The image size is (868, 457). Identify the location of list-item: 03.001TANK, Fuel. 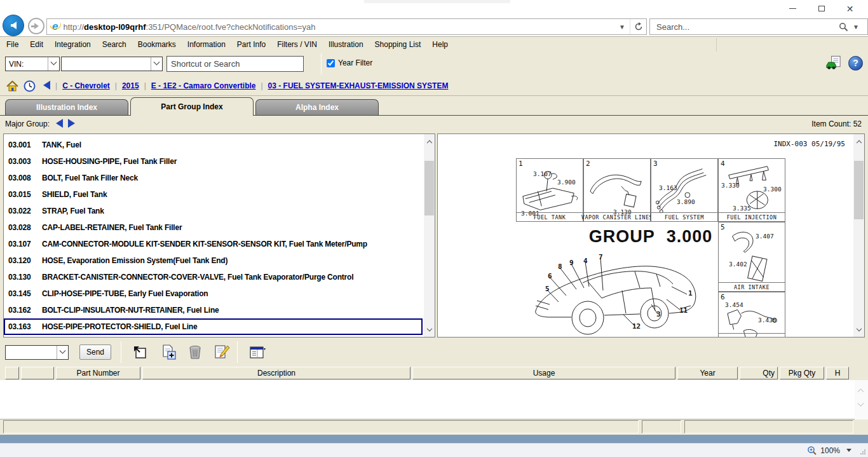
(214, 145).